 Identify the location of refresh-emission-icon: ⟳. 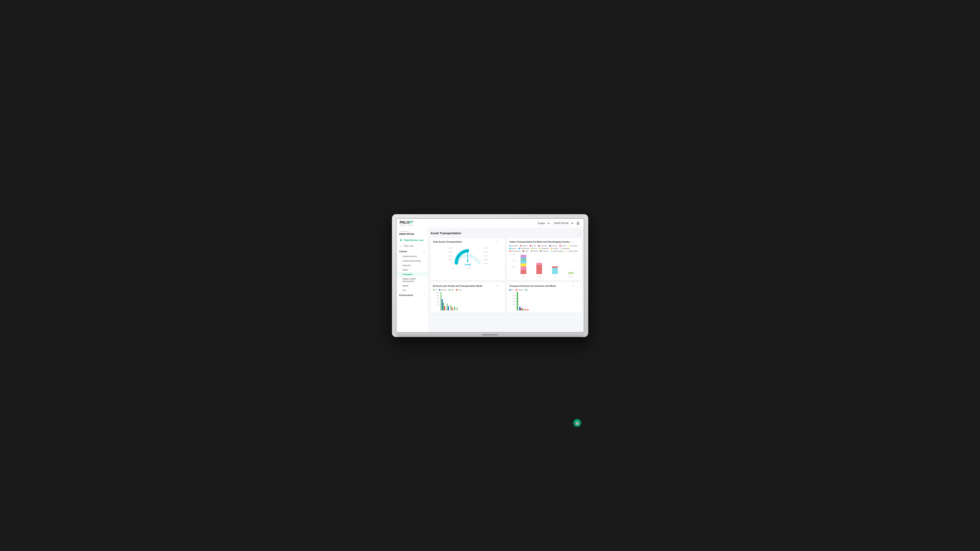
(497, 286).